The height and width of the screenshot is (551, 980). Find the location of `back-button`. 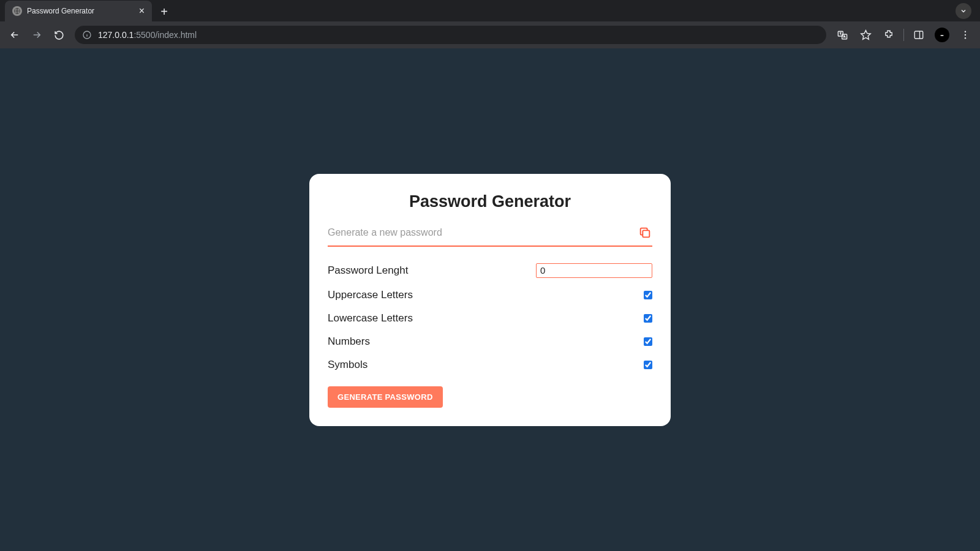

back-button is located at coordinates (15, 35).